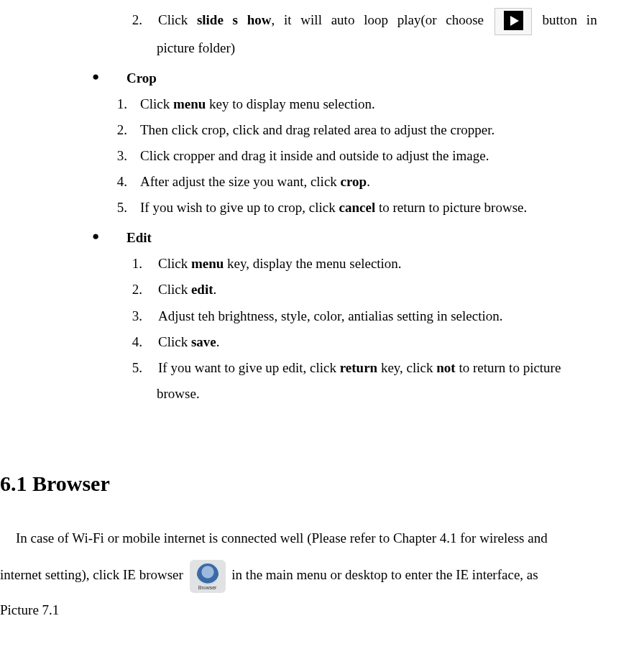 The width and height of the screenshot is (621, 672). Describe the element at coordinates (446, 368) in the screenshot. I see `bold-text: not` at that location.